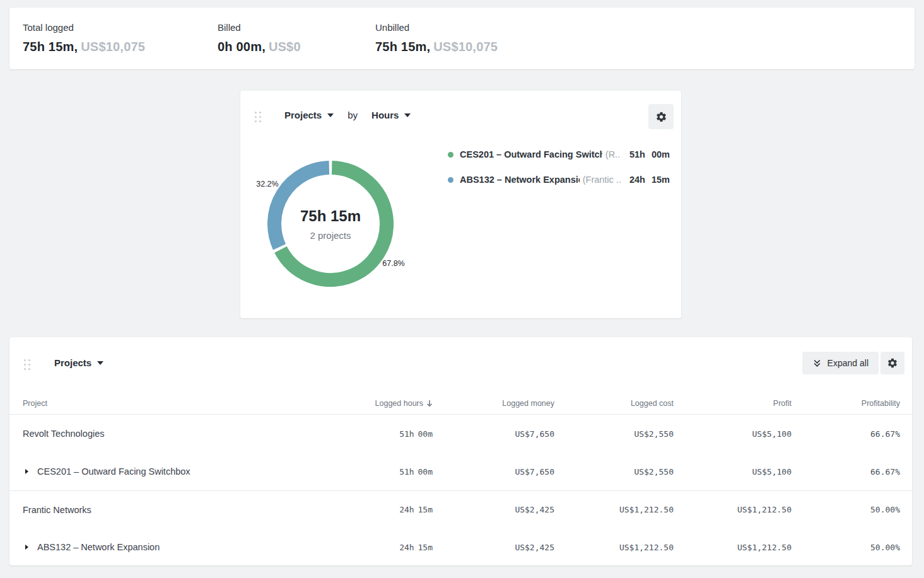 The image size is (924, 578). I want to click on table-row: Frantic Networks 24h 15m US$2,425 US$1,2…, so click(460, 509).